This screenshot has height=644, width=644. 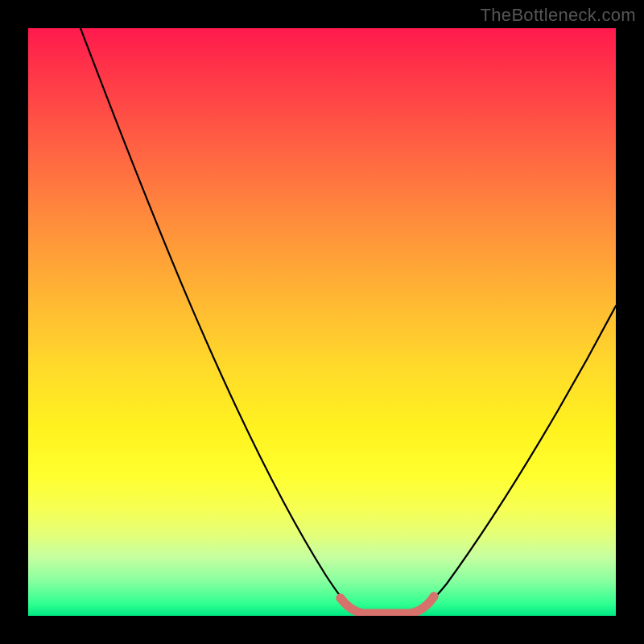 What do you see at coordinates (341, 599) in the screenshot?
I see `band-dot-left` at bounding box center [341, 599].